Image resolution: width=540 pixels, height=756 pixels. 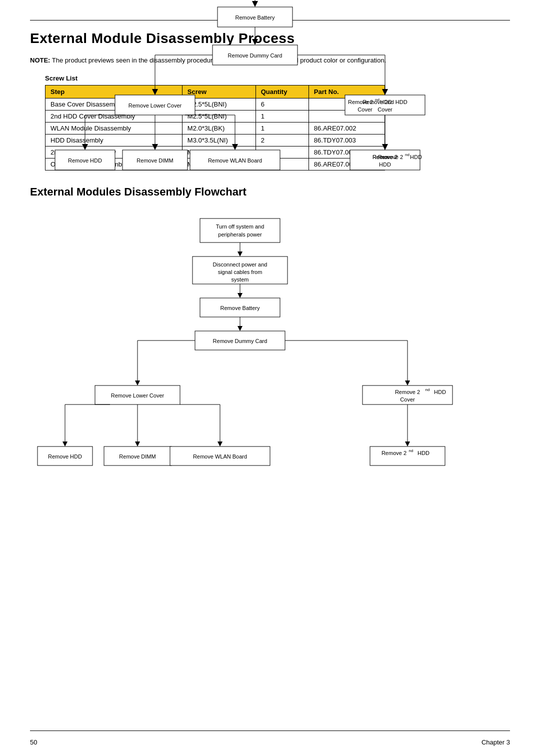 What do you see at coordinates (270, 731) in the screenshot?
I see `bottom-rule` at bounding box center [270, 731].